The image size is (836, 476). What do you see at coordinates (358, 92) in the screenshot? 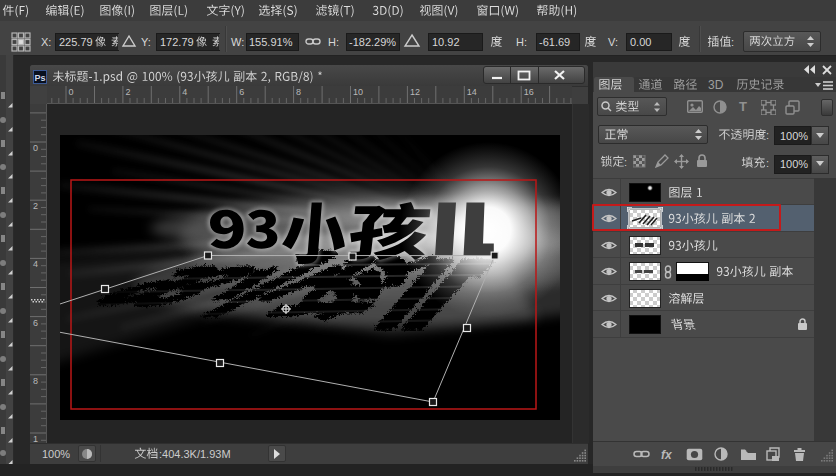
I see `svg-text: 10` at bounding box center [358, 92].